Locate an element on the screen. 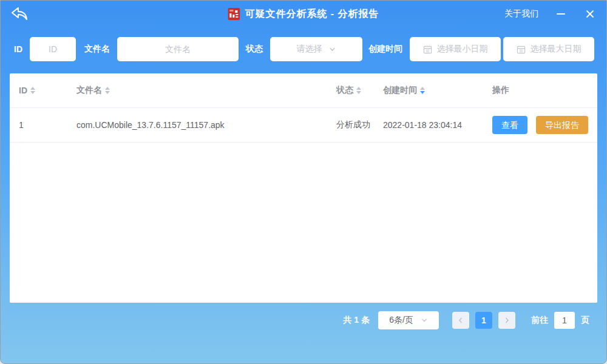 Image resolution: width=607 pixels, height=364 pixels. cell-status: 分析成功 is located at coordinates (359, 125).